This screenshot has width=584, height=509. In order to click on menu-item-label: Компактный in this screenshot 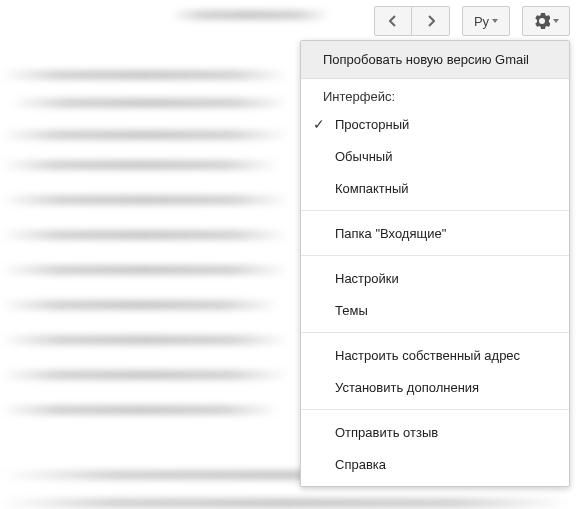, I will do `click(372, 188)`.